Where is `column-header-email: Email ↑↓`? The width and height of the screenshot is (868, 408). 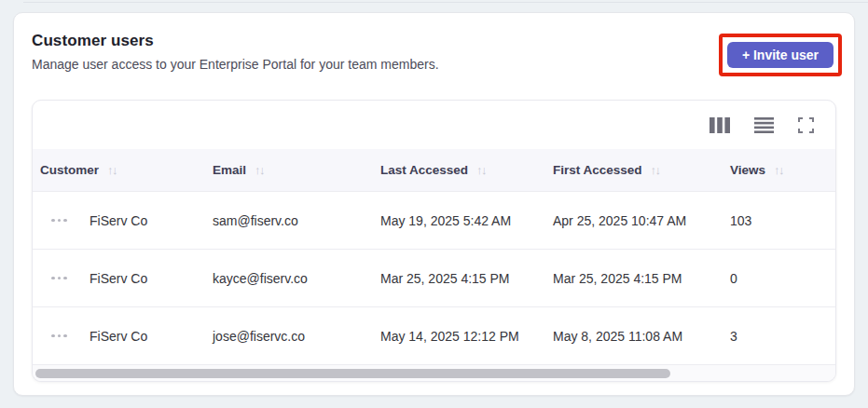
column-header-email: Email ↑↓ is located at coordinates (289, 170).